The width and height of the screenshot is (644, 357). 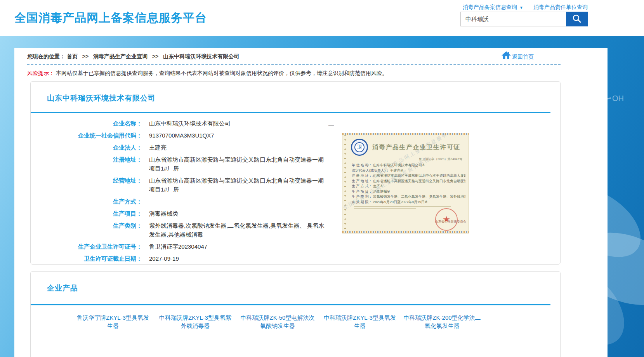 What do you see at coordinates (525, 7) in the screenshot?
I see `header-nav: 消毒产品备案信息查询 ▼ 消毒产品责任单位查询` at bounding box center [525, 7].